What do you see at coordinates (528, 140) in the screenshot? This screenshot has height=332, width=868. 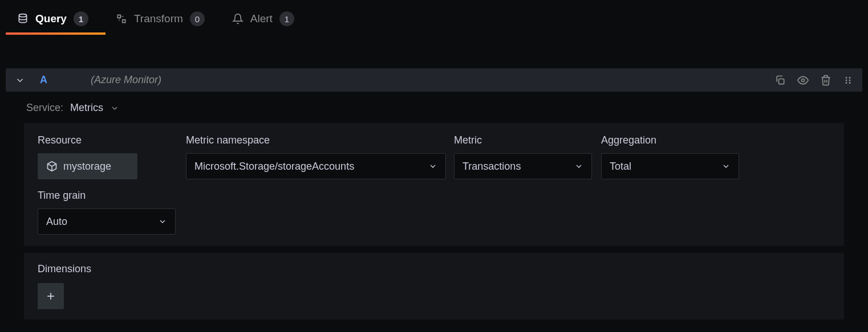 I see `metric-label: Metric` at bounding box center [528, 140].